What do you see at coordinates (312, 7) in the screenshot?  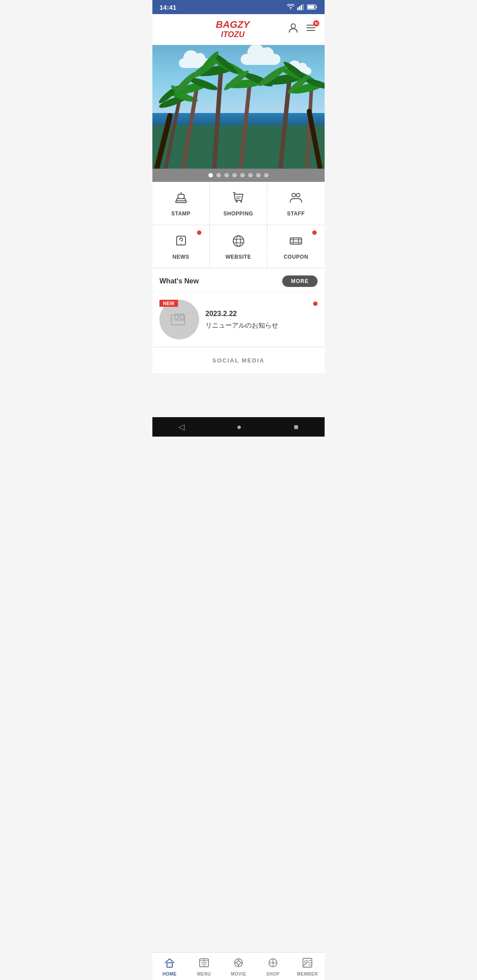 I see `battery-icon` at bounding box center [312, 7].